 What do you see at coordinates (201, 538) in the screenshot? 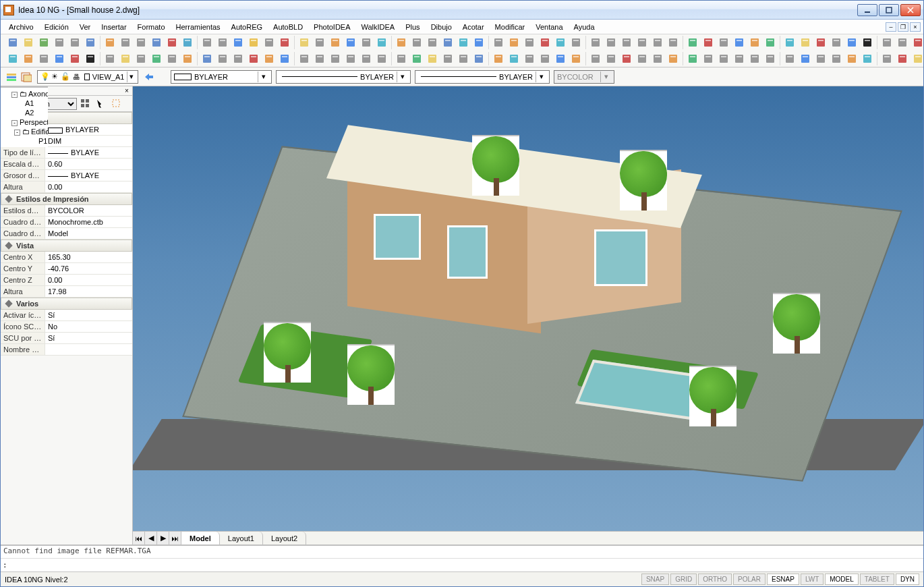
I see `tab-model: Model` at bounding box center [201, 538].